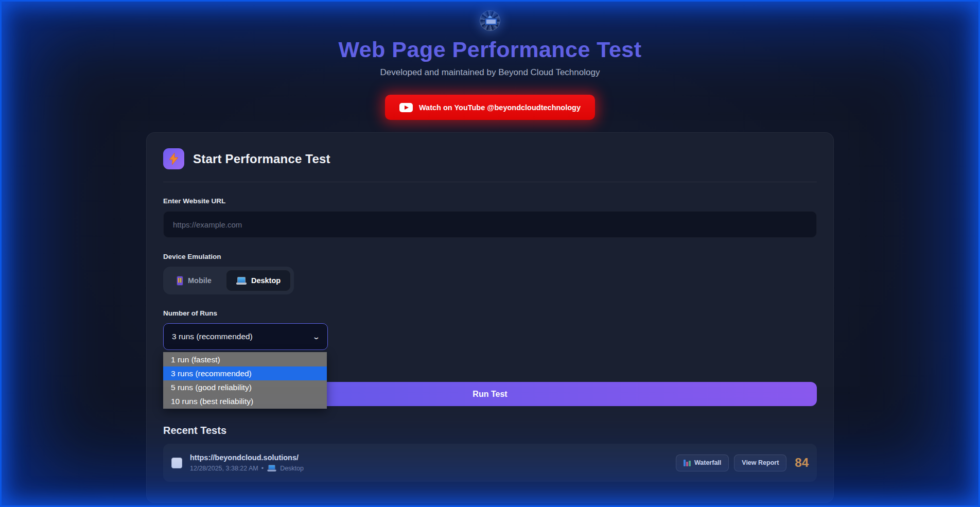  I want to click on device-button-desktop-label: Desktop, so click(266, 281).